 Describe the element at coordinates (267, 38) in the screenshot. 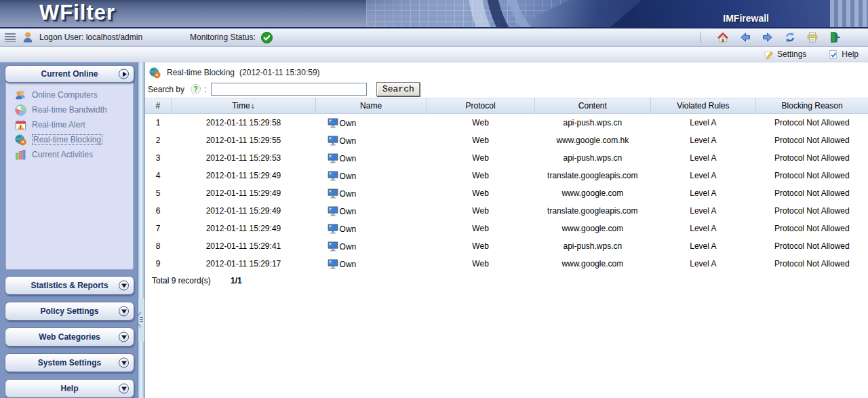

I see `status-ok-check-icon` at that location.